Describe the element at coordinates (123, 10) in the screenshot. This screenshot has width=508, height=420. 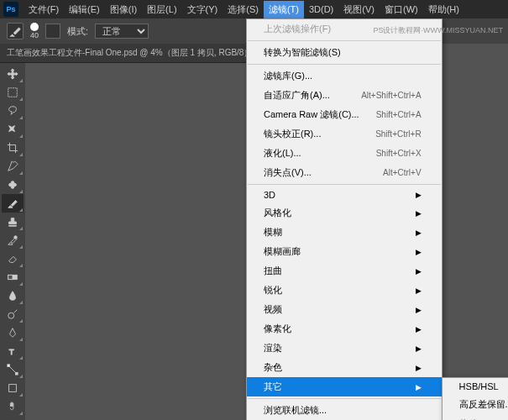
I see `menu-image: 图像(I)` at that location.